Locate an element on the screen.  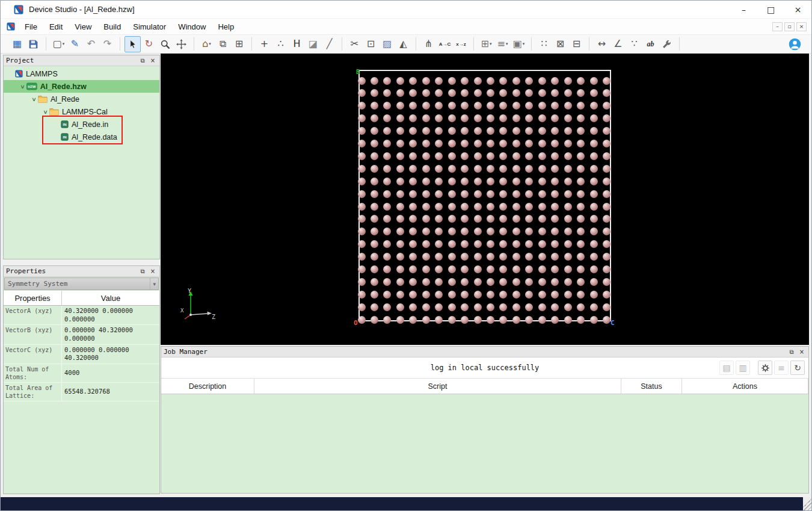
tree-item-label: Al_Rede is located at coordinates (65, 99).